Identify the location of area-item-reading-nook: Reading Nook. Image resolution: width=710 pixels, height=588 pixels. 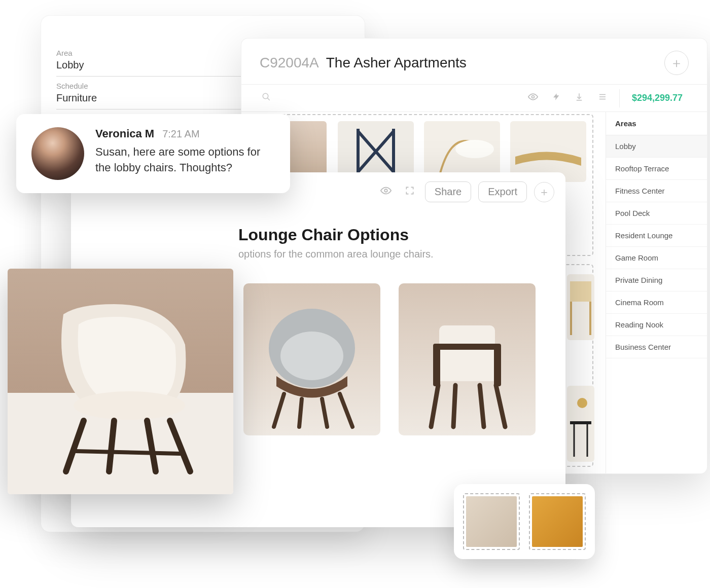
(656, 325).